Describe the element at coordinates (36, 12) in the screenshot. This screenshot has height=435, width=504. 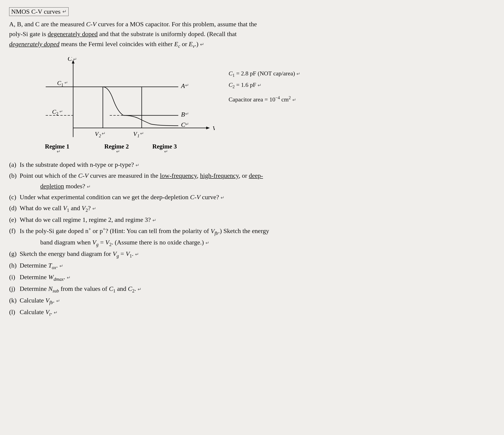
I see `page-title: NMOS C-V curves` at that location.